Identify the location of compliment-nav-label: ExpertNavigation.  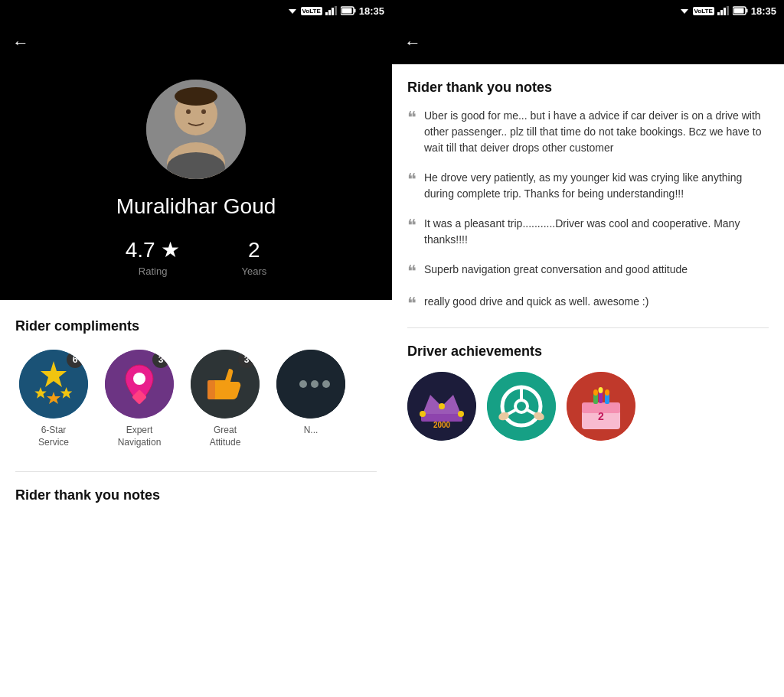
(139, 436).